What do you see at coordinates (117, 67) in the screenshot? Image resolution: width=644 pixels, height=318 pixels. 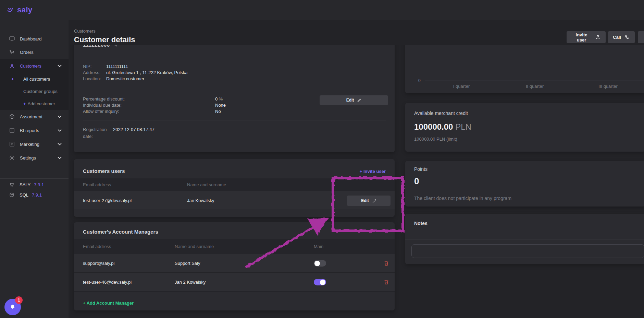 I see `field-value: 1111111111` at bounding box center [117, 67].